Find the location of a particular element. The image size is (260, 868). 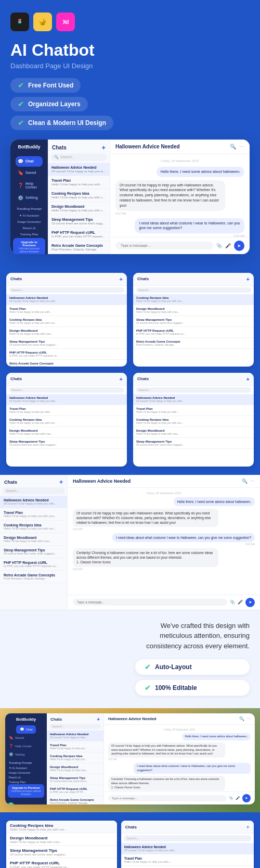

dm-chat-item: Travel Plan Hello! I'd be happy to help … is located at coordinates (75, 747).